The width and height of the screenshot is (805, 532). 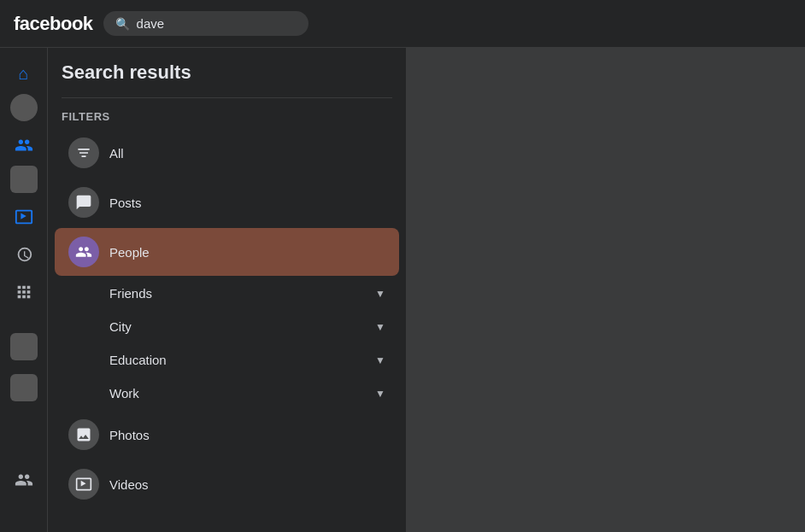 I want to click on search-icon: 🔍, so click(x=123, y=24).